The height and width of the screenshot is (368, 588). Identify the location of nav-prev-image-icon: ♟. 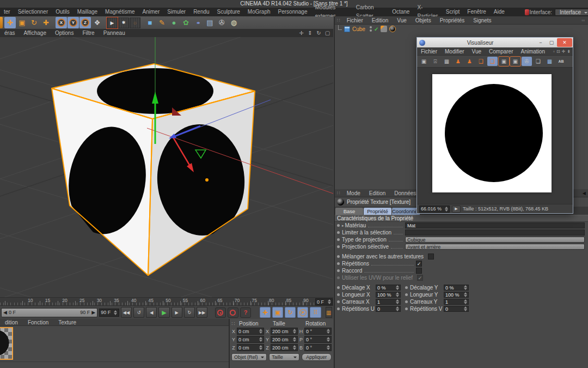
(458, 61).